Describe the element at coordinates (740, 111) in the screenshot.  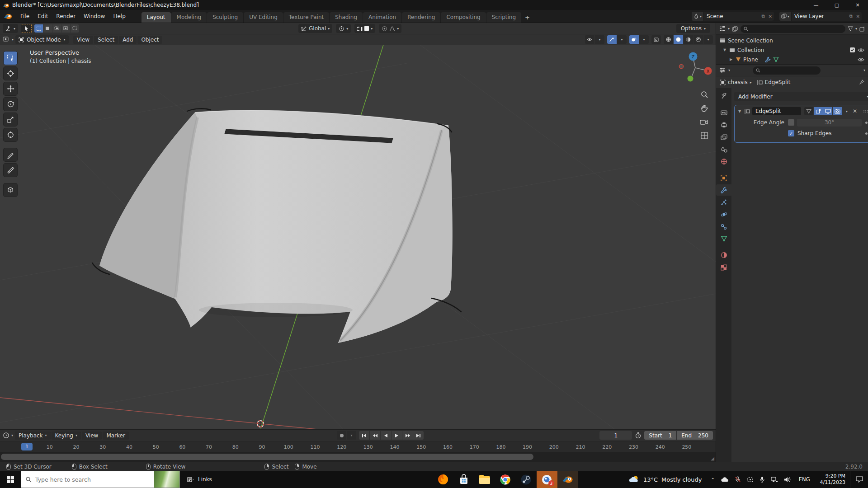
I see `panel-expand-icon: ▼` at that location.